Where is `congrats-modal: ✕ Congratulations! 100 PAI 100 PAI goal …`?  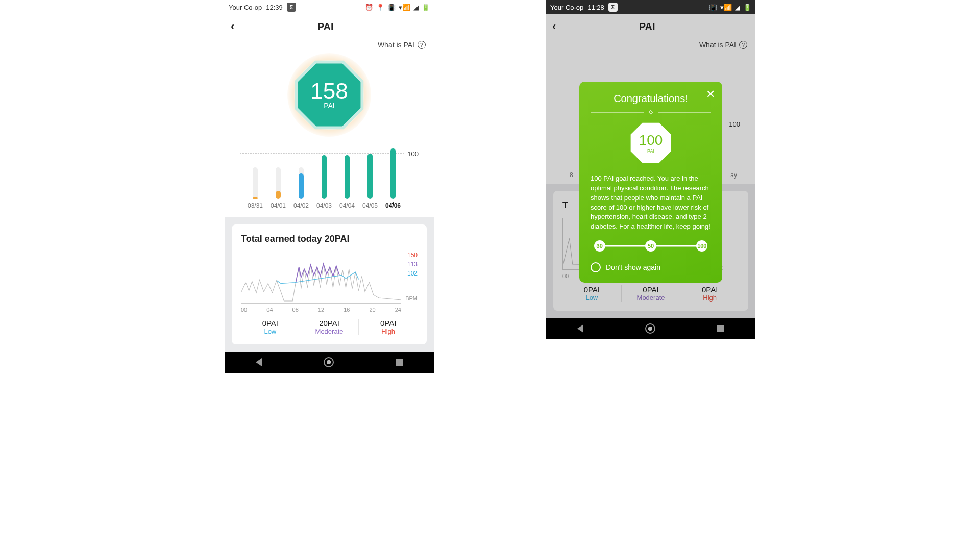
congrats-modal: ✕ Congratulations! 100 PAI 100 PAI goal … is located at coordinates (651, 182).